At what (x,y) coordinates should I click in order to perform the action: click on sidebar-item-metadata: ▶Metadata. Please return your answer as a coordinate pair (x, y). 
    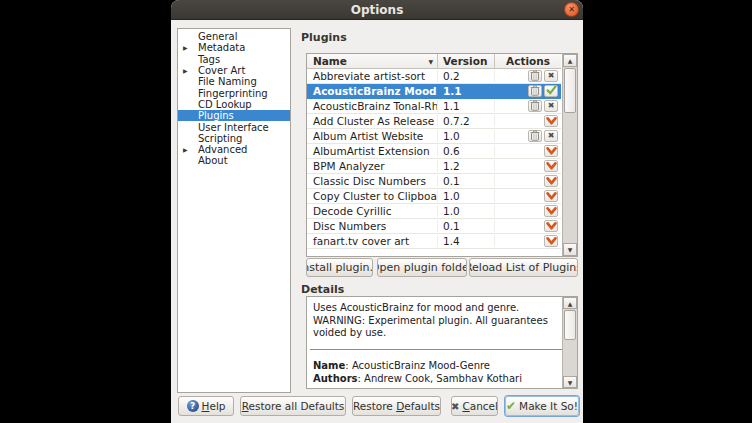
    Looking at the image, I should click on (234, 48).